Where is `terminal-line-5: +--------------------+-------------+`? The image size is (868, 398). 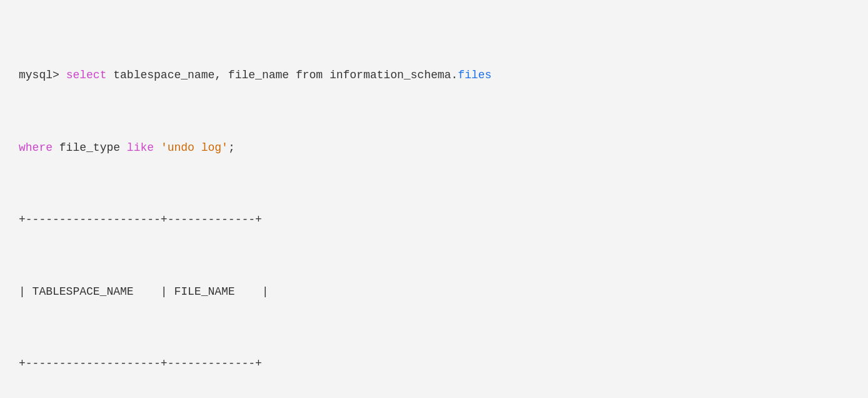
terminal-line-5: +--------------------+-------------+ is located at coordinates (434, 364).